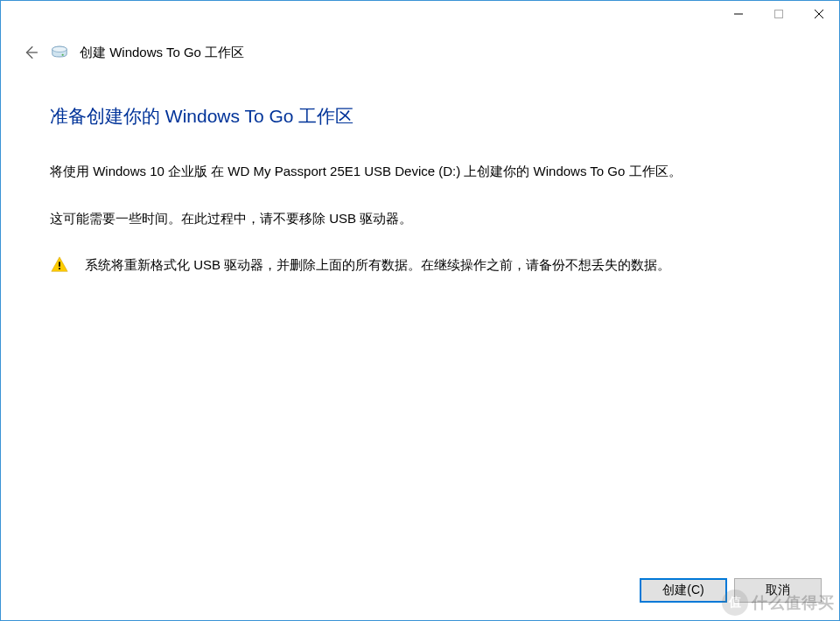 The image size is (840, 621). I want to click on close-button, so click(819, 14).